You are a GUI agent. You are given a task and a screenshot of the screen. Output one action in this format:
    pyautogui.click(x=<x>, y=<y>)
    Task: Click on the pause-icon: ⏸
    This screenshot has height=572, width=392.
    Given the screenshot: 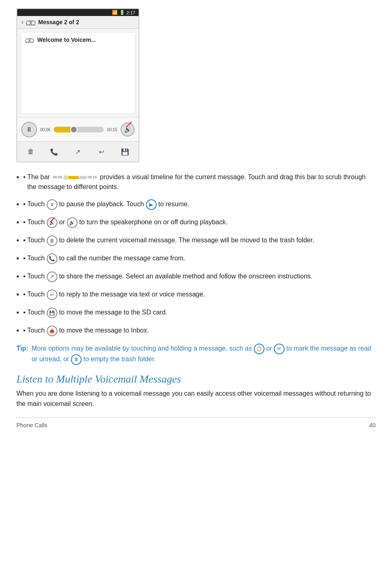 What is the action you would take?
    pyautogui.click(x=52, y=205)
    